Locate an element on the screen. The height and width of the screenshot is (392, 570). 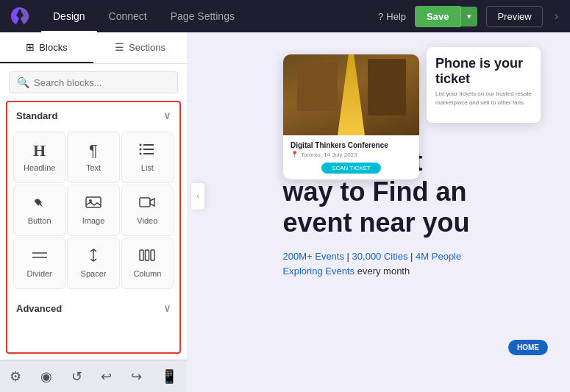
preview-button: Preview is located at coordinates (514, 16).